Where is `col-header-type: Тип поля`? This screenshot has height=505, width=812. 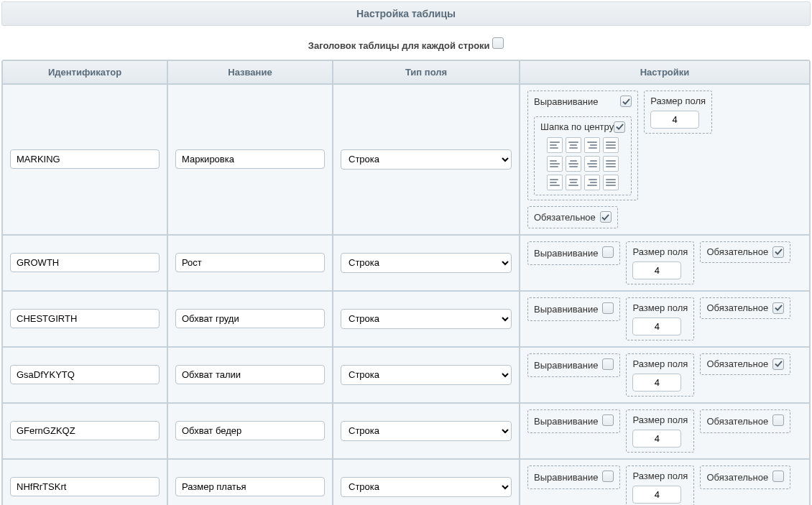 col-header-type: Тип поля is located at coordinates (426, 72).